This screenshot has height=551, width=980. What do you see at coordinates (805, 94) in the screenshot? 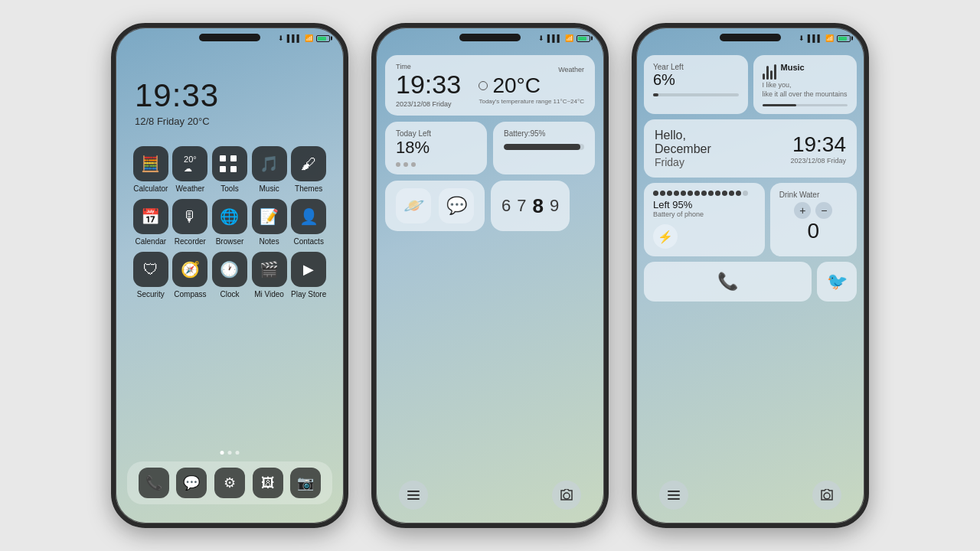
I see `music-line2: like it all over the mountains` at bounding box center [805, 94].